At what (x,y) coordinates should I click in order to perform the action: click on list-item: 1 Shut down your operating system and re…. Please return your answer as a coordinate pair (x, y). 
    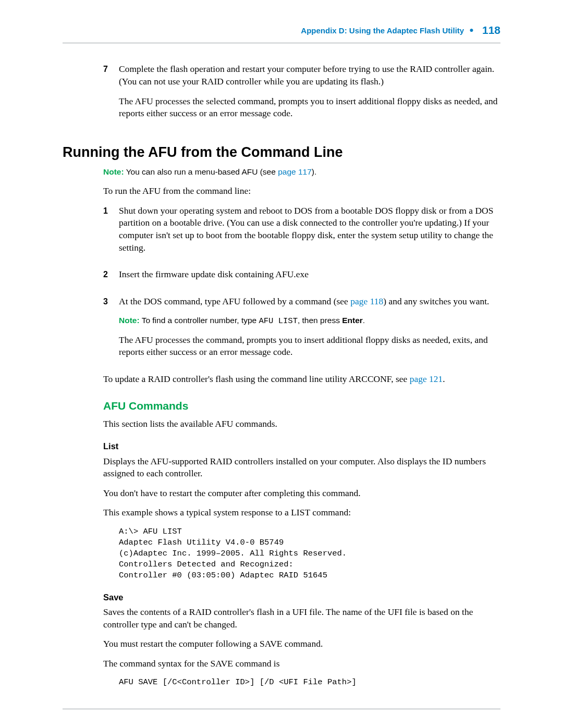
    Looking at the image, I should click on (302, 233).